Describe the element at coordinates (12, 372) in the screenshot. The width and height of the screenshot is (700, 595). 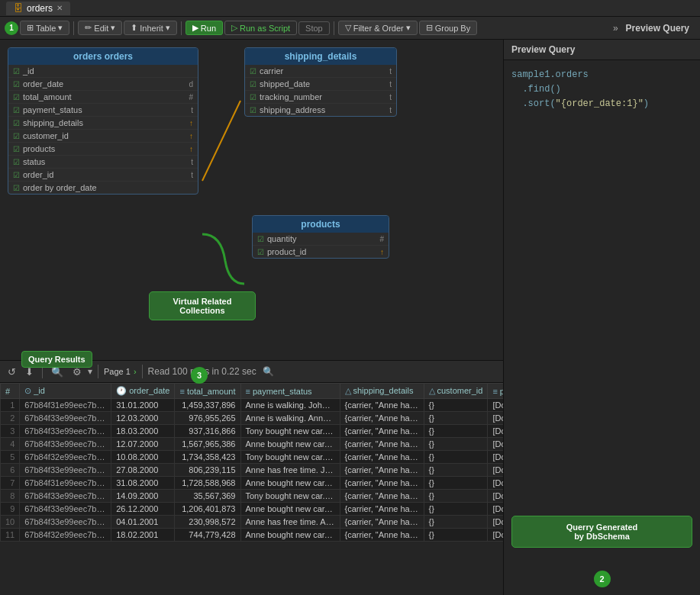
I see `refresh-button: ↺` at that location.